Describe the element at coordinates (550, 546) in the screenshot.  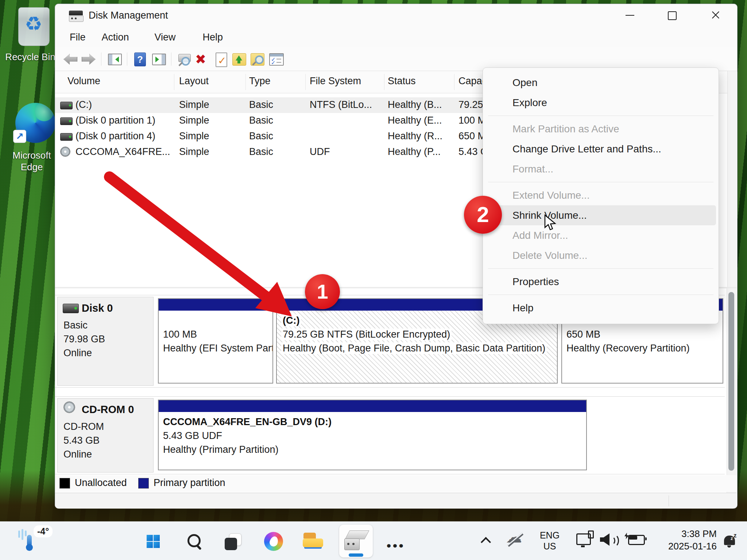
I see `language-line2: US` at that location.